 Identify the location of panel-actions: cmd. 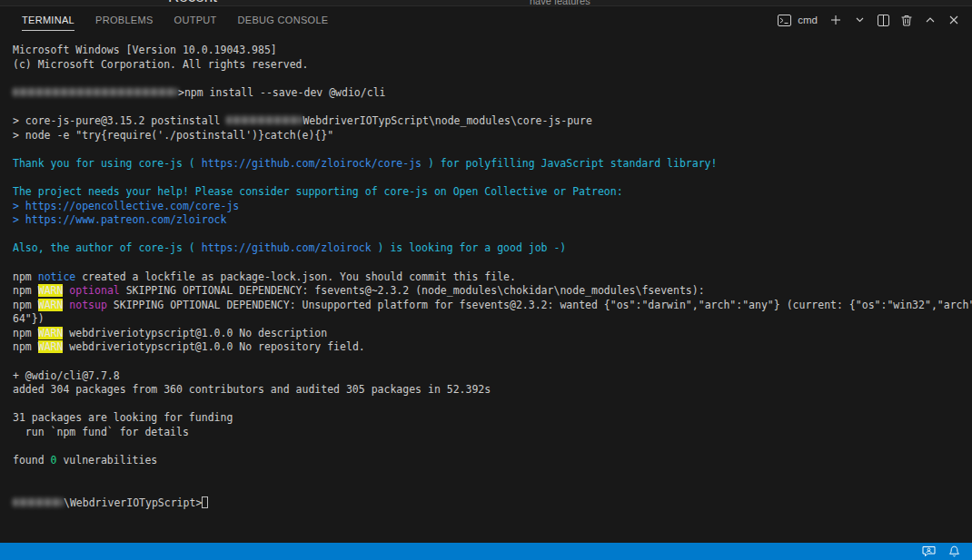
(868, 20).